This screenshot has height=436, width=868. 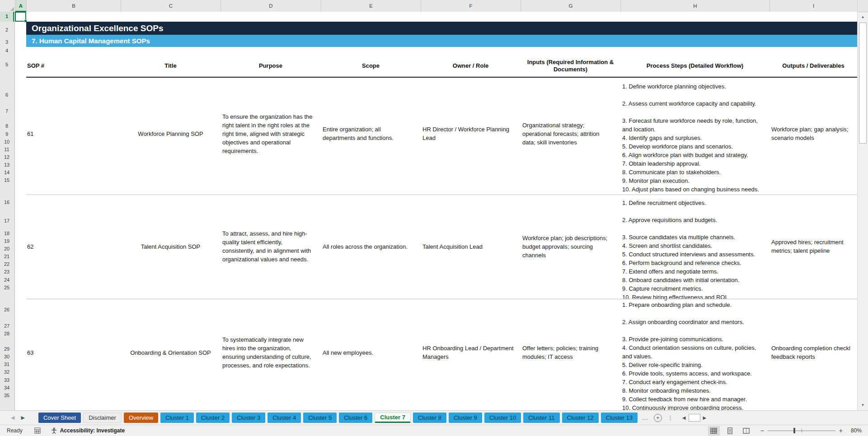 What do you see at coordinates (570, 66) in the screenshot?
I see `table-header-inputs-required: Inputs (Required Information & Documents…` at bounding box center [570, 66].